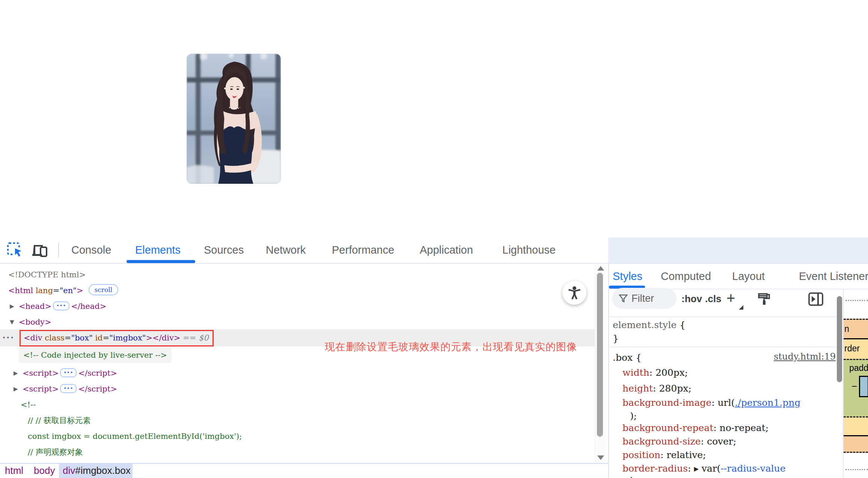 The image size is (868, 478). What do you see at coordinates (623, 298) in the screenshot?
I see `filter-funnel-icon` at bounding box center [623, 298].